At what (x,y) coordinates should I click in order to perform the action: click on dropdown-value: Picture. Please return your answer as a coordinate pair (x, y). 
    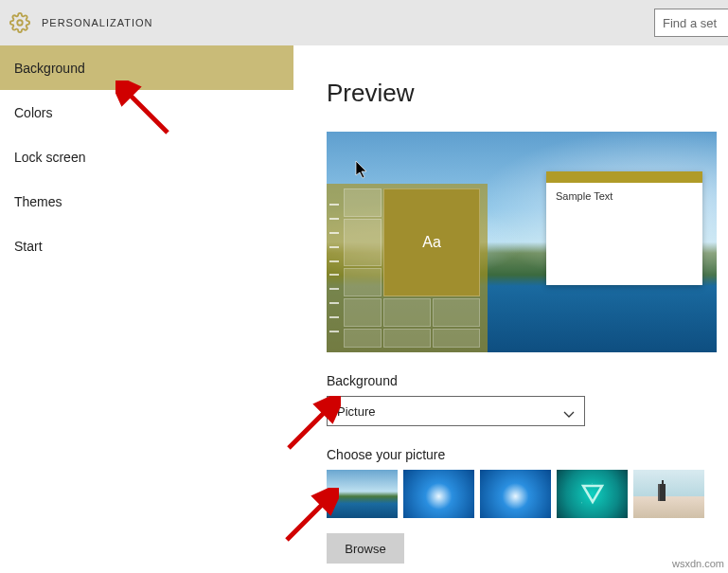
    Looking at the image, I should click on (356, 411).